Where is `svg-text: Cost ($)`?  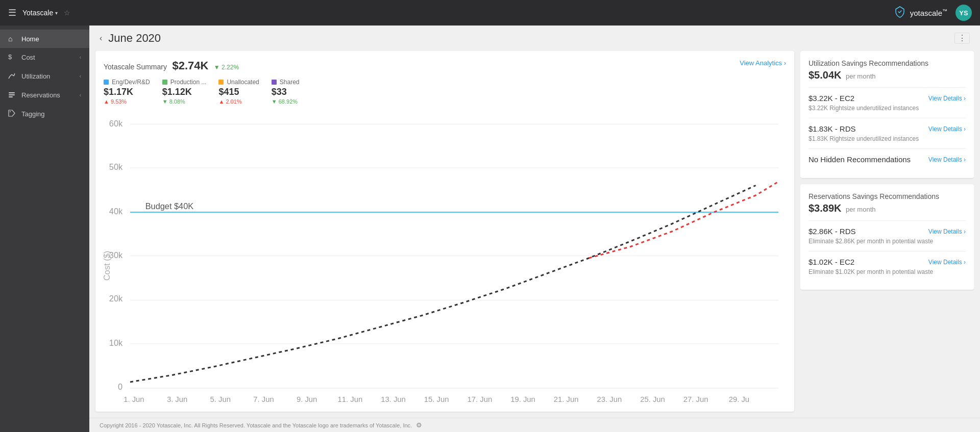 svg-text: Cost ($) is located at coordinates (107, 266).